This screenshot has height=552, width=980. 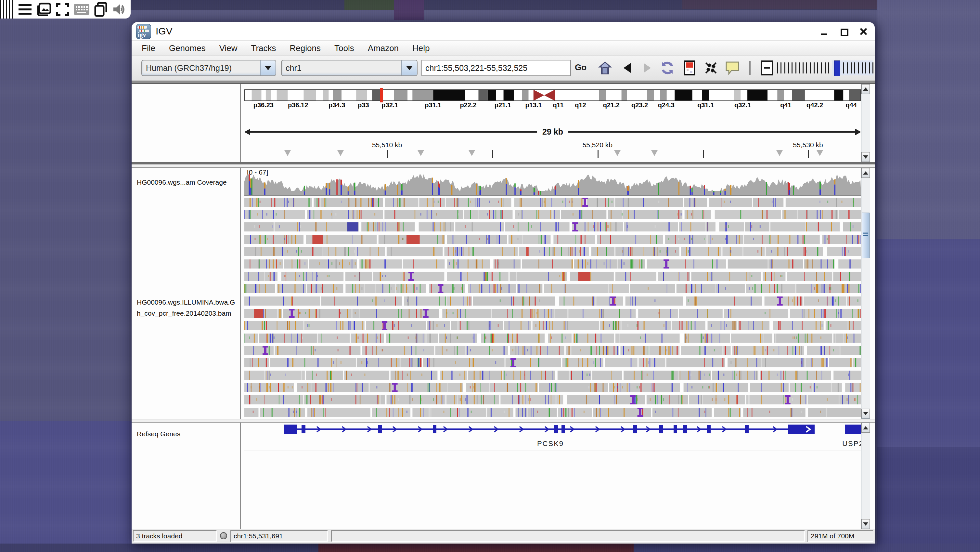 I want to click on locus-panel-scrollbar, so click(x=865, y=123).